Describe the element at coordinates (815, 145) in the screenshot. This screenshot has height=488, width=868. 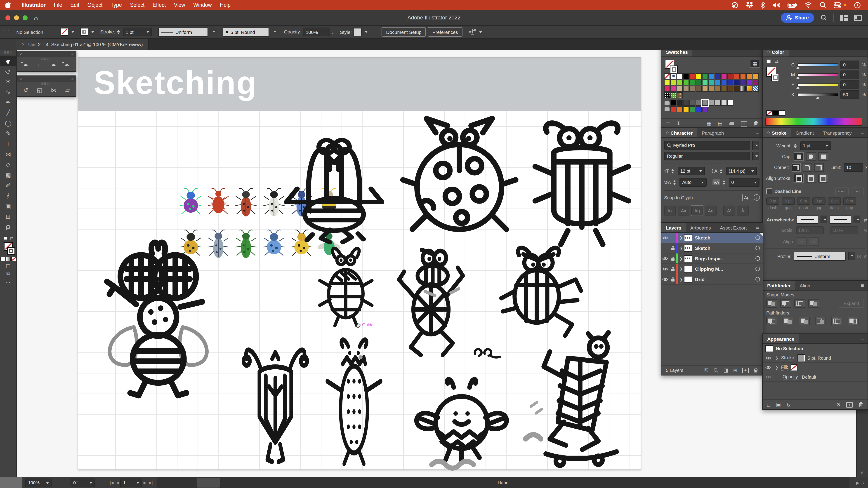
I see `weight-field: 1 pt` at that location.